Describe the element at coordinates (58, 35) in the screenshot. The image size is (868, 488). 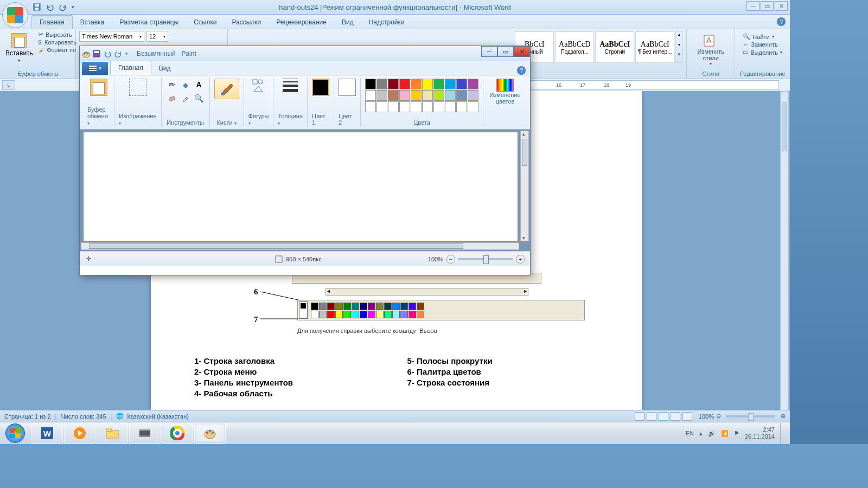
I see `cut-button: ✂Вырезать` at that location.